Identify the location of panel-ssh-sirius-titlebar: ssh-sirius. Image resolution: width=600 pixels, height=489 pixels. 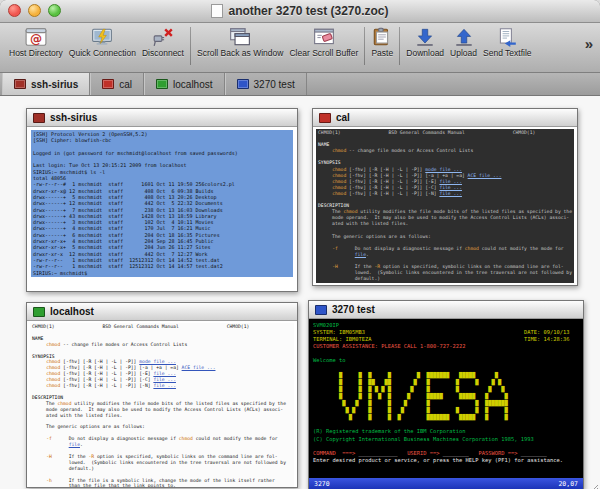
(162, 118).